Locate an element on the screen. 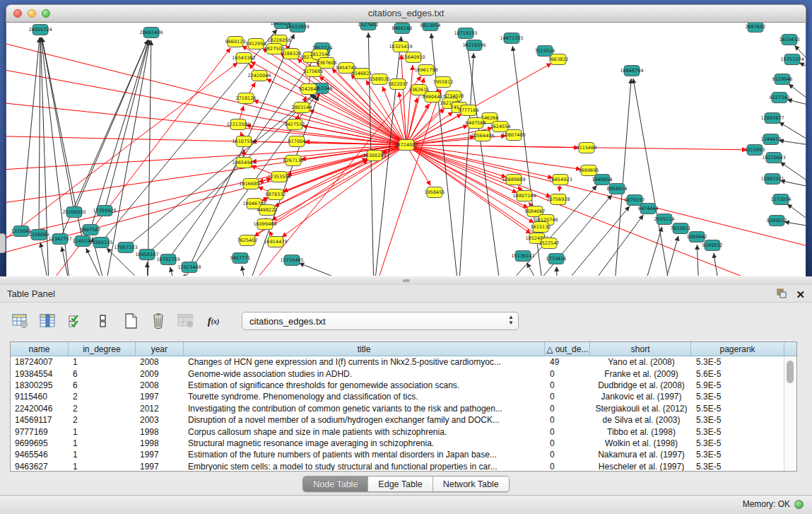  graph-node: 1615132 is located at coordinates (541, 228).